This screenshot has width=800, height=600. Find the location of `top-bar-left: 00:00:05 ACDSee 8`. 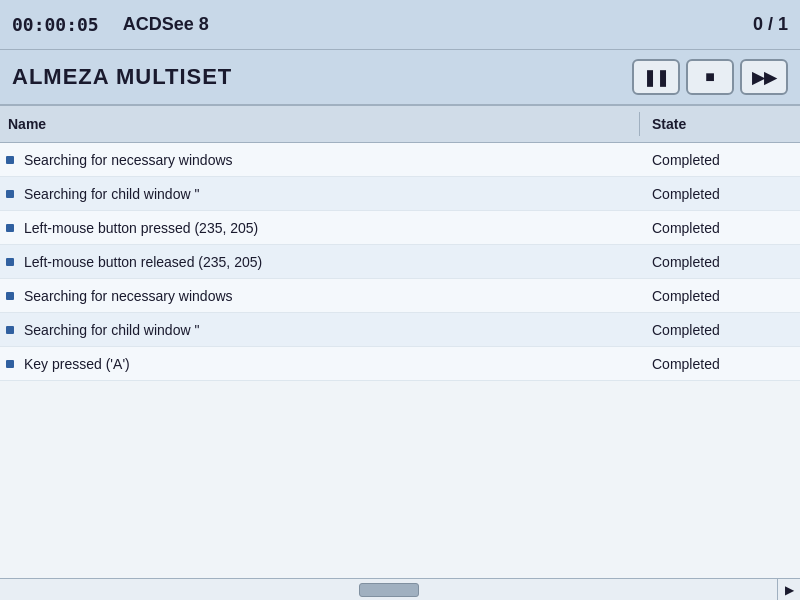

top-bar-left: 00:00:05 ACDSee 8 is located at coordinates (110, 24).